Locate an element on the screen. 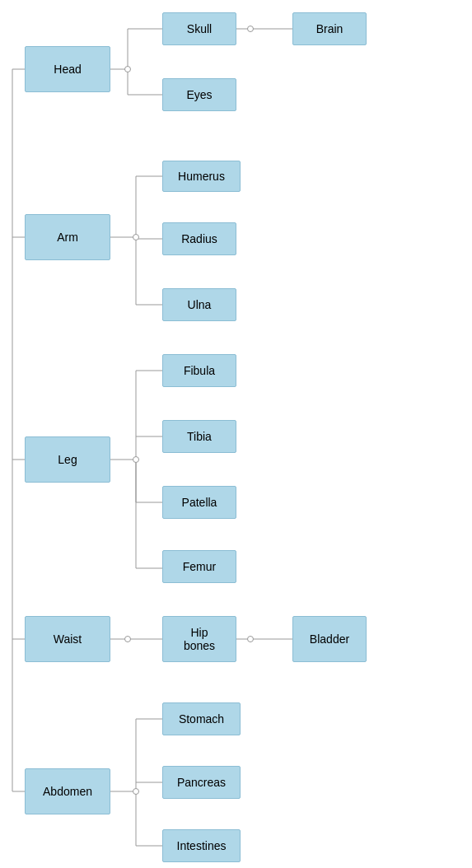  node-arm: Arm is located at coordinates (68, 237).